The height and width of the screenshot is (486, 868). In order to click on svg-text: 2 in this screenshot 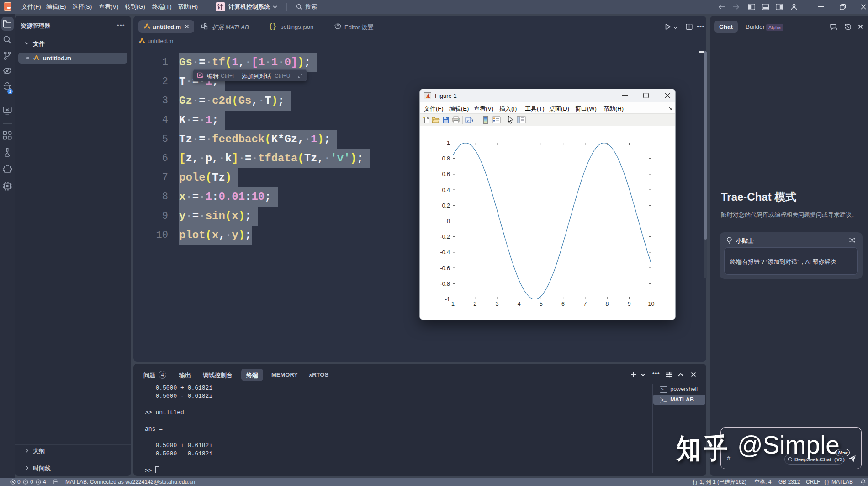, I will do `click(475, 304)`.